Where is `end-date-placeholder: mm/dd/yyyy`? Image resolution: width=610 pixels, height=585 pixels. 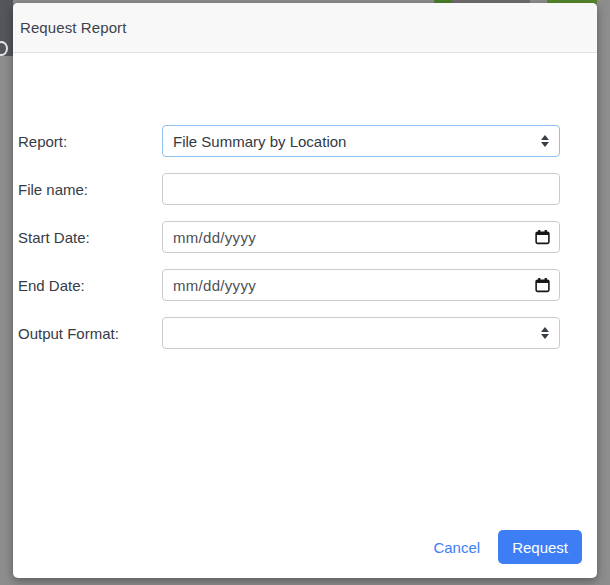 end-date-placeholder: mm/dd/yyyy is located at coordinates (214, 286).